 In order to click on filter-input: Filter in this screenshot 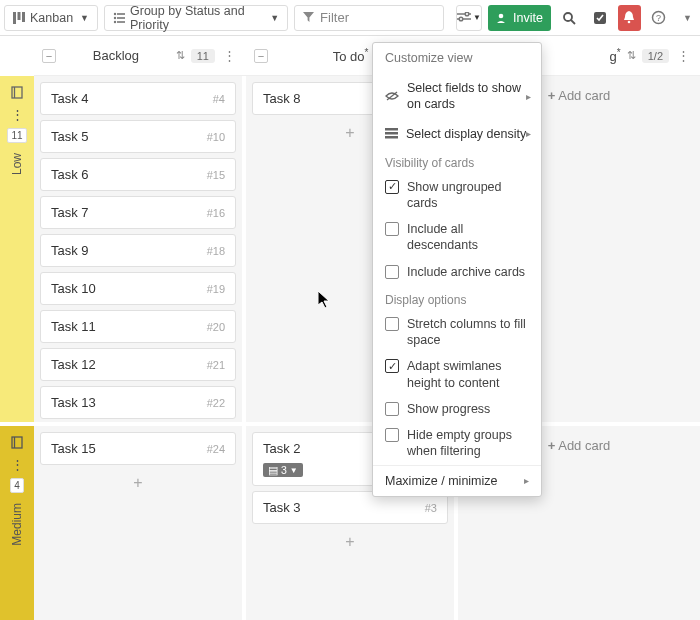, I will do `click(369, 18)`.